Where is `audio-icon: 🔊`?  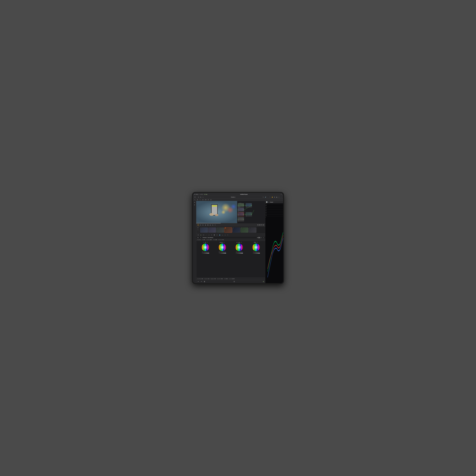 audio-icon: 🔊 is located at coordinates (266, 197).